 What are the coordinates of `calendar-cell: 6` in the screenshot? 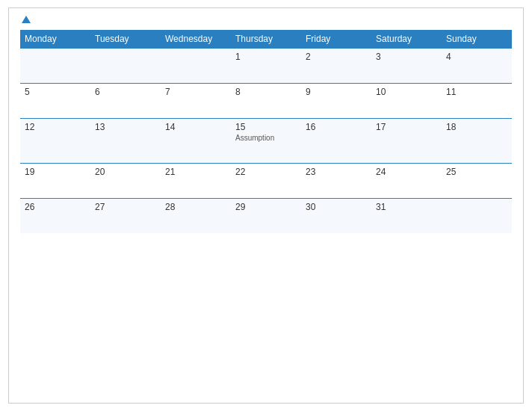 It's located at (126, 102).